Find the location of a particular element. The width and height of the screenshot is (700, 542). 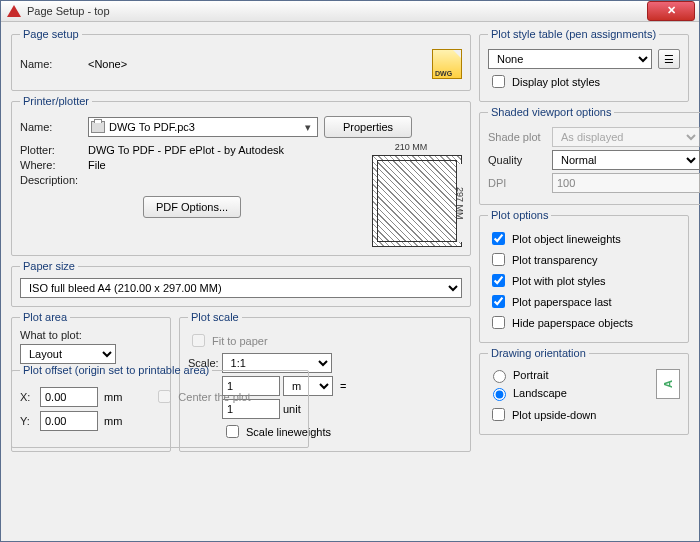

shaded-legend: Shaded viewport options is located at coordinates (551, 112).